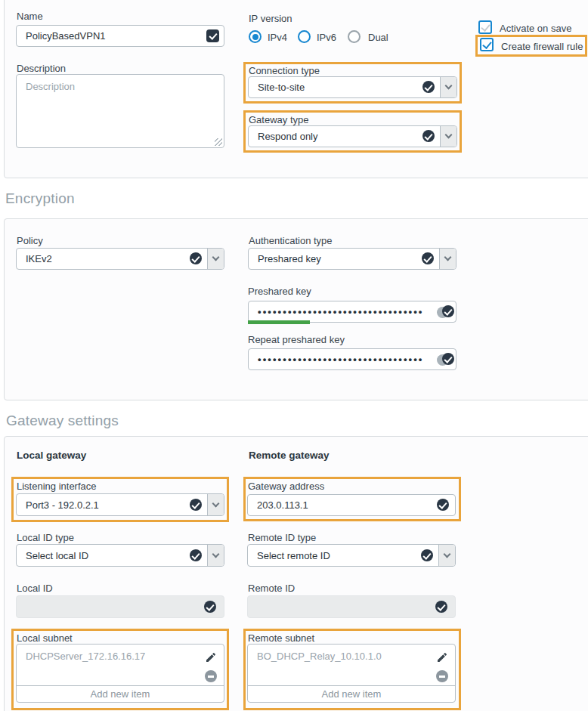 This screenshot has width=588, height=711. What do you see at coordinates (41, 68) in the screenshot?
I see `description-label: Description` at bounding box center [41, 68].